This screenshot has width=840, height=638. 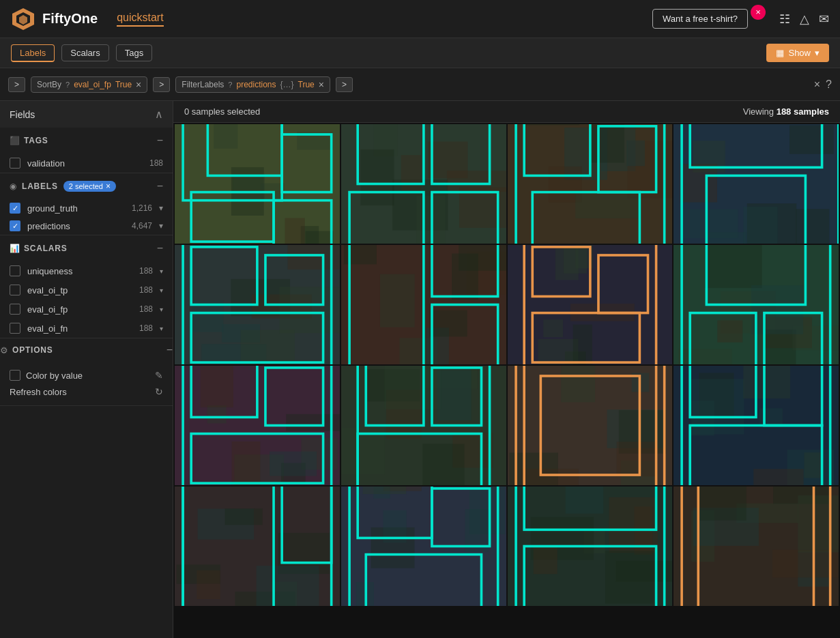 What do you see at coordinates (146, 290) in the screenshot?
I see `eval-oi-tp-count: 188` at bounding box center [146, 290].